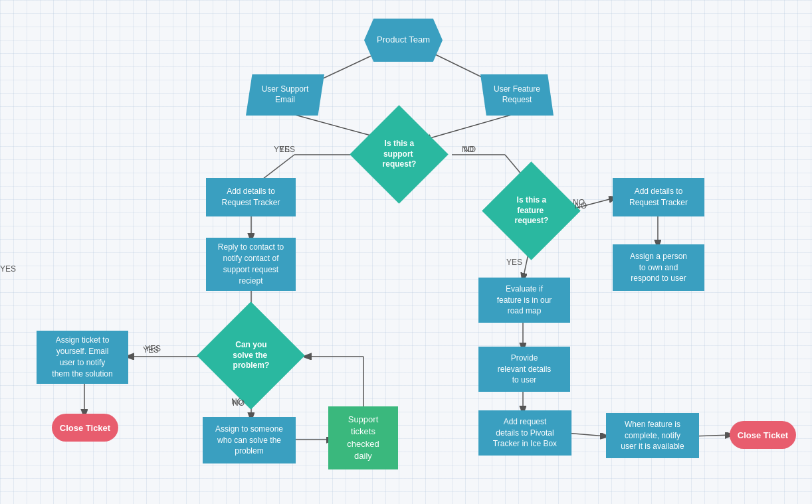 The width and height of the screenshot is (812, 504). What do you see at coordinates (8, 269) in the screenshot?
I see `label-yes-feature: YES` at bounding box center [8, 269].